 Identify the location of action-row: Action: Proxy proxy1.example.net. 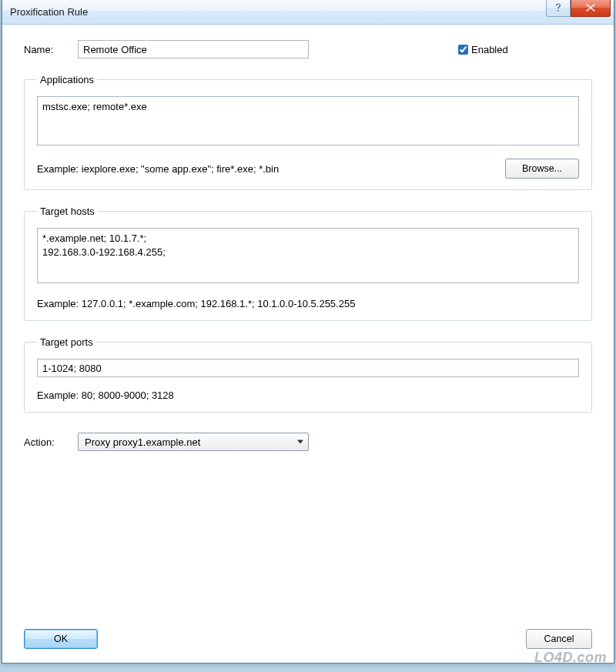
(308, 442).